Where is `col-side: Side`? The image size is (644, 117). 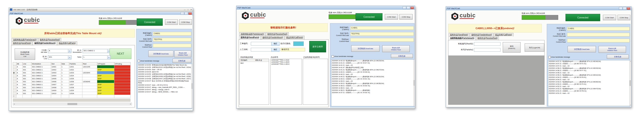 col-side: Side is located at coordinates (65, 64).